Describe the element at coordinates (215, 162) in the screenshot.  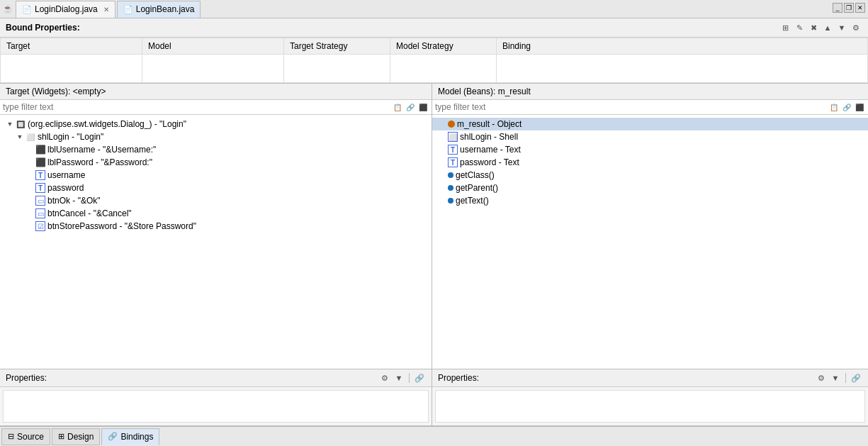
I see `tree-node-lblpassword: ▶ ⬛ lblPassword - "&Password:"` at that location.